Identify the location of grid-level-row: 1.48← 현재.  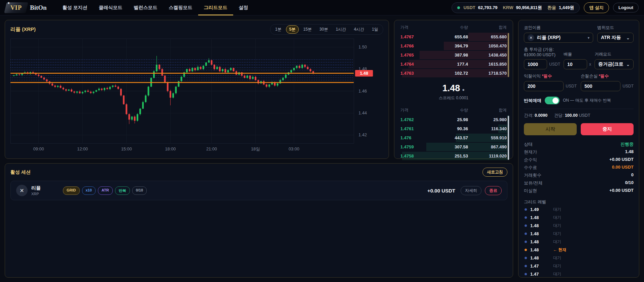
(579, 250).